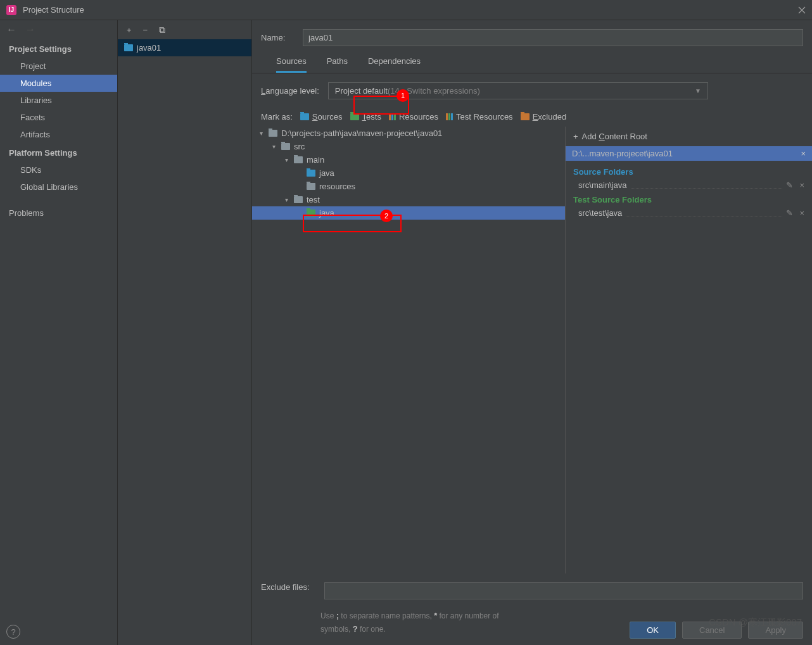  I want to click on close-icon, so click(802, 10).